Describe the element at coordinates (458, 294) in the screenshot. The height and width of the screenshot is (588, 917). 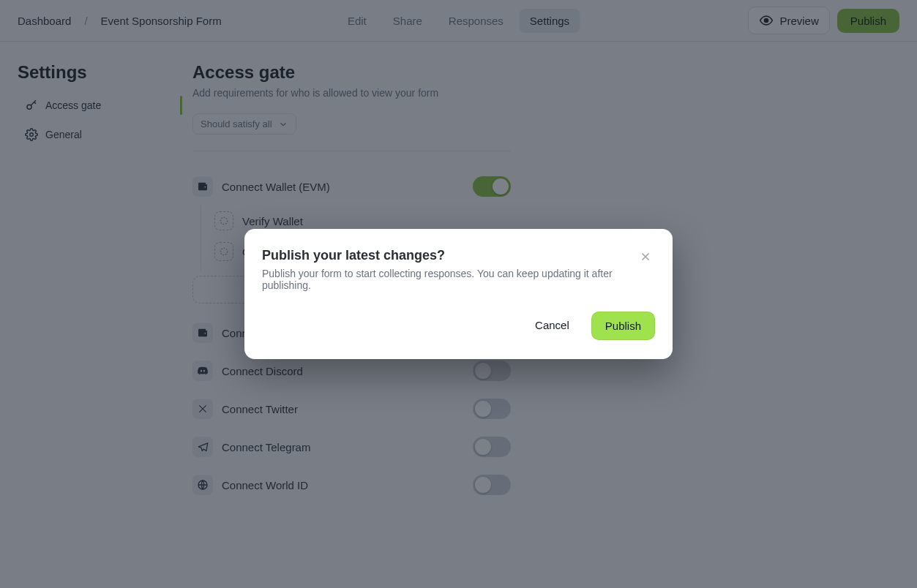
I see `publish-modal: Publish your latest changes? Publish you…` at that location.